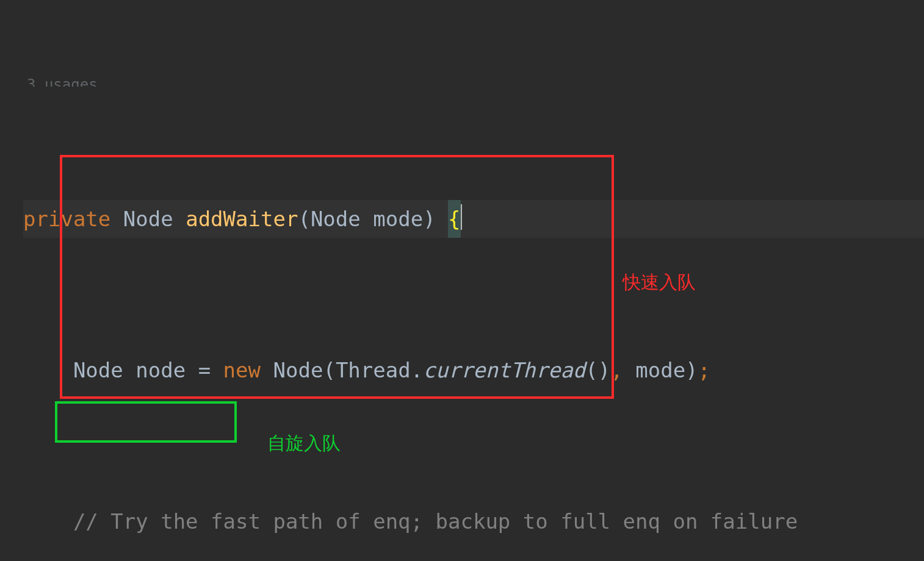  Describe the element at coordinates (336, 219) in the screenshot. I see `param-type: Node` at that location.